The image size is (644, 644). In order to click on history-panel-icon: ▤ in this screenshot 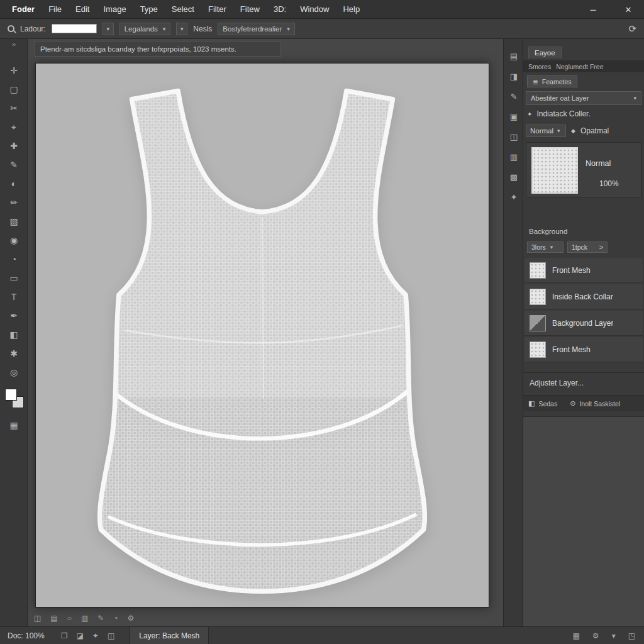, I will do `click(514, 56)`.